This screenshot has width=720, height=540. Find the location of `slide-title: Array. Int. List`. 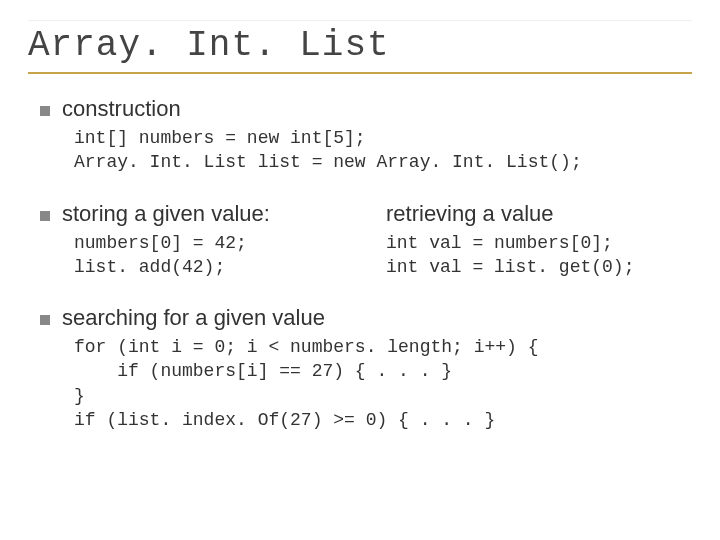

slide-title: Array. Int. List is located at coordinates (360, 47).